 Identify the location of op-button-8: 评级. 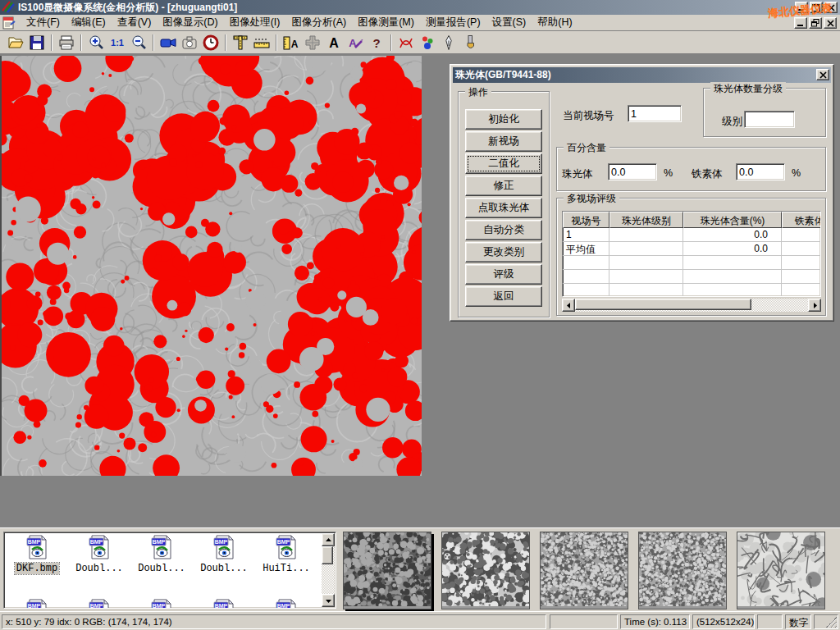
(504, 274).